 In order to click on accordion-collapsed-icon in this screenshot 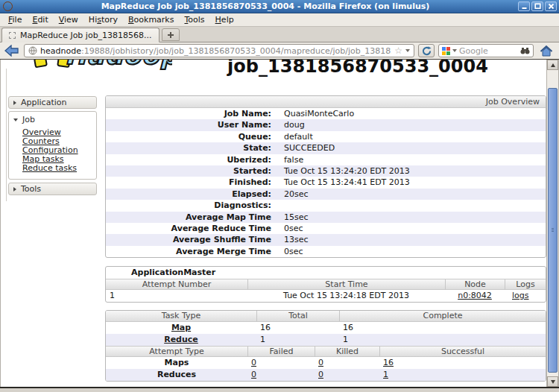, I will do `click(15, 189)`.